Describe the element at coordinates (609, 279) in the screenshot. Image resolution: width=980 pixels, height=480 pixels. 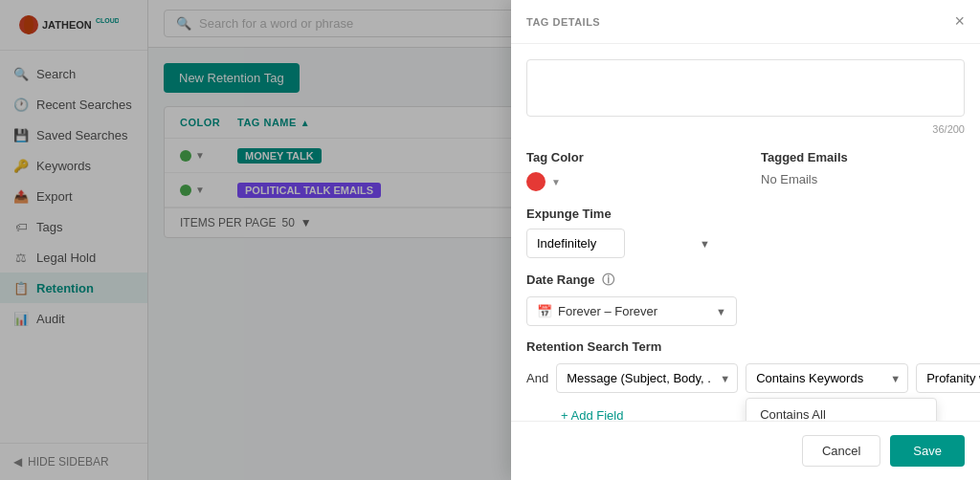
I see `date-info-icon: ⓘ` at that location.